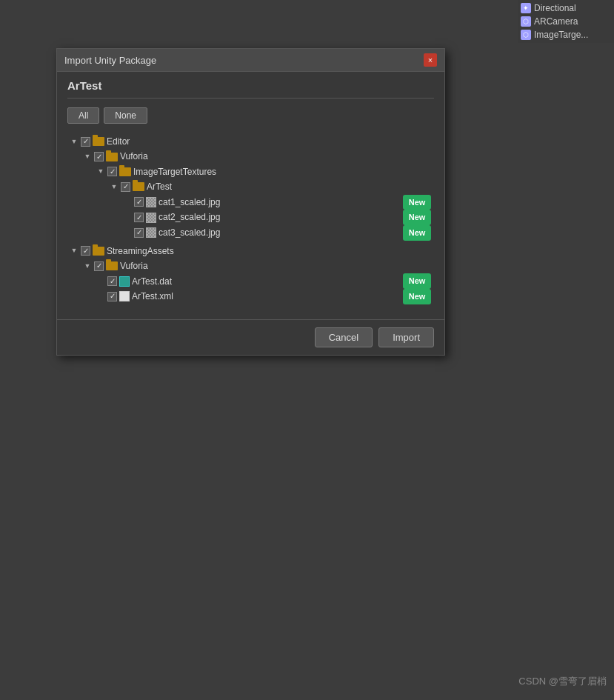 The height and width of the screenshot is (700, 614). I want to click on cancel-button: Cancel, so click(344, 338).